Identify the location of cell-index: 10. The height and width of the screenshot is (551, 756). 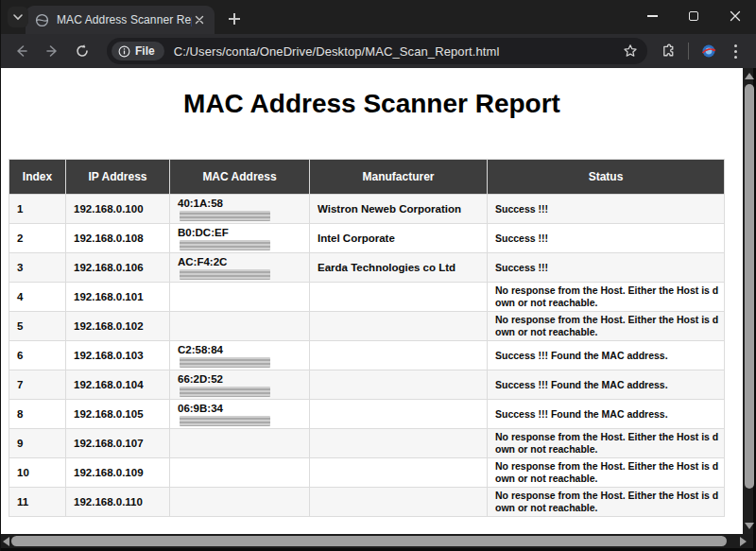
(38, 473).